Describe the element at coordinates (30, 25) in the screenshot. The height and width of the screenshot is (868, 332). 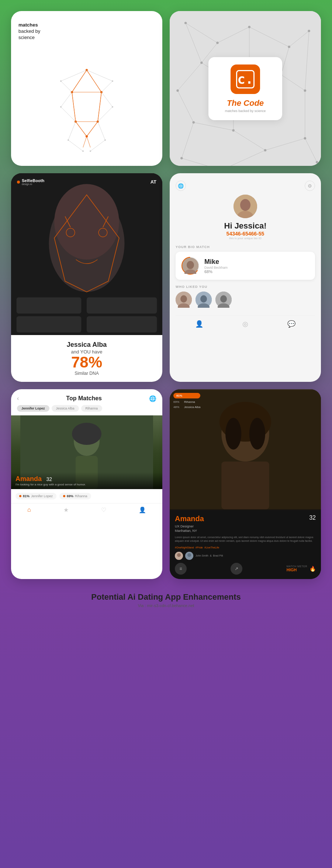
I see `brand-line1: matches` at that location.